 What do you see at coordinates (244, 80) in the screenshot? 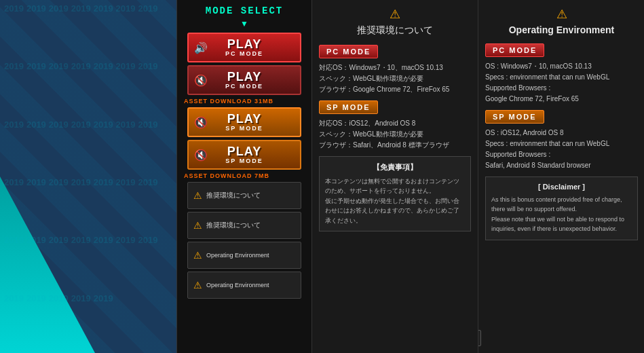
I see `play-pc-mode-button-2: 🔇 PLAY PC MODE` at bounding box center [244, 80].